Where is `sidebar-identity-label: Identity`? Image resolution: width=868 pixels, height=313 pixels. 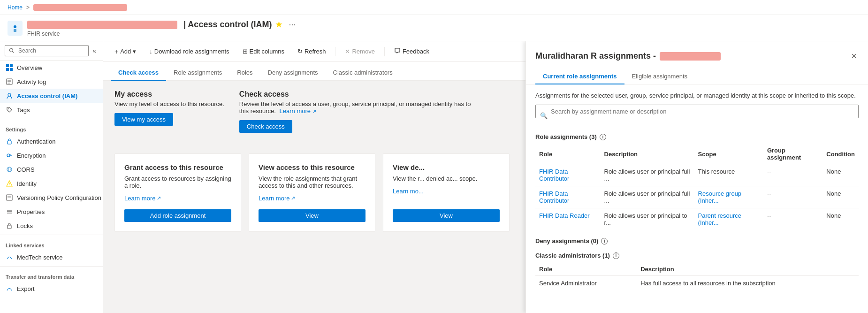 sidebar-identity-label: Identity is located at coordinates (27, 184).